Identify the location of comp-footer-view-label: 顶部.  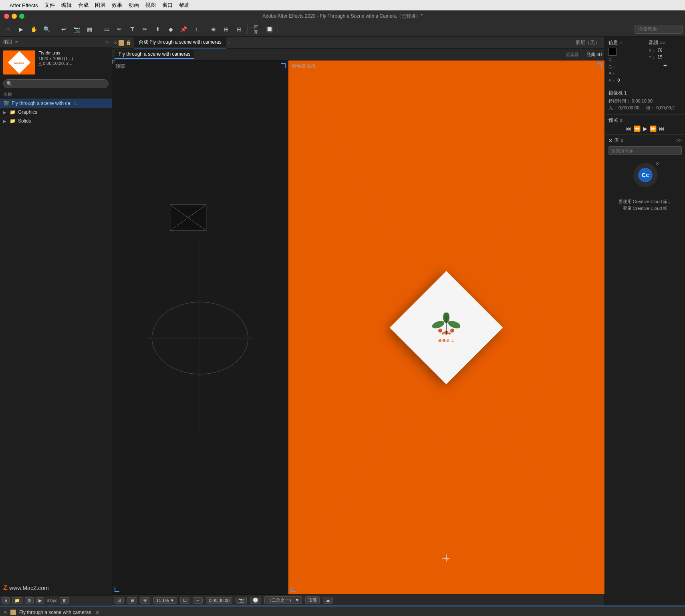
(312, 600).